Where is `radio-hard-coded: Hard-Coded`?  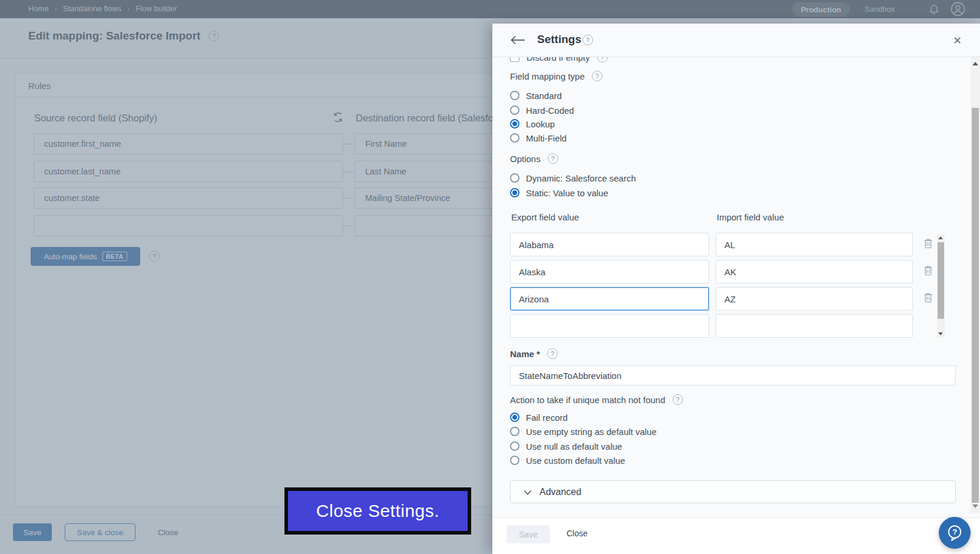
radio-hard-coded: Hard-Coded is located at coordinates (542, 110).